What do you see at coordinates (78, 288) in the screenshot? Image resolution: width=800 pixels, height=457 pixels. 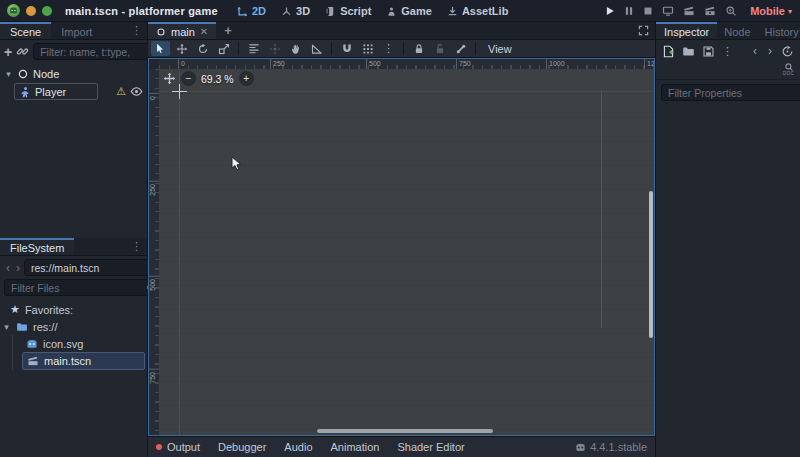 I see `filter-files-input` at bounding box center [78, 288].